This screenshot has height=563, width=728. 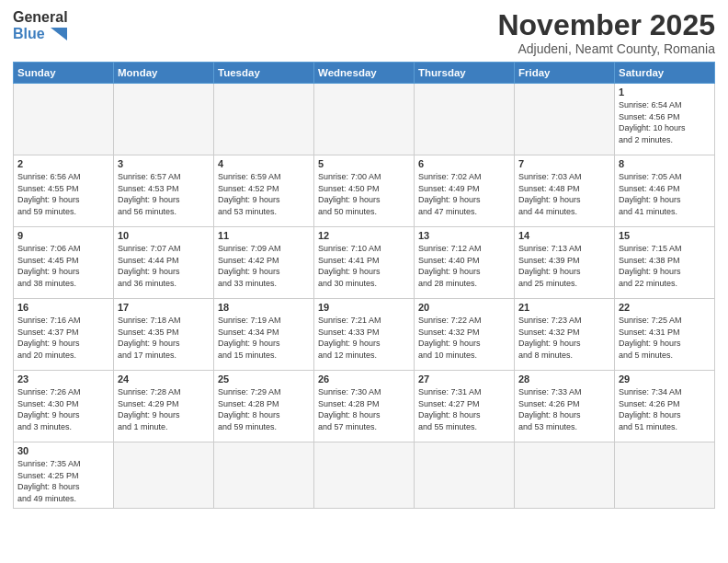 What do you see at coordinates (665, 120) in the screenshot?
I see `day-1: 1 Sunrise: 6:54 AMSunset: 4:56 PMDayligh…` at bounding box center [665, 120].